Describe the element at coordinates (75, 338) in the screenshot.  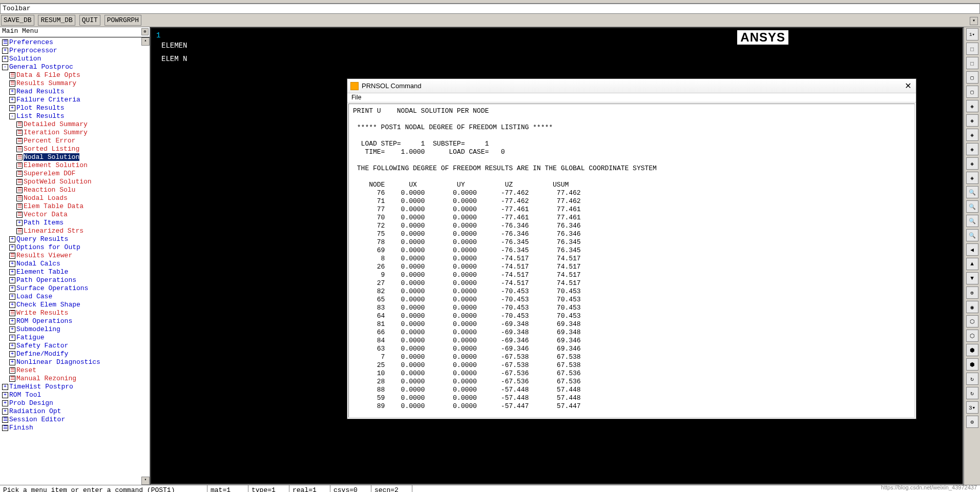
I see `tree-item: +Fatigue` at that location.